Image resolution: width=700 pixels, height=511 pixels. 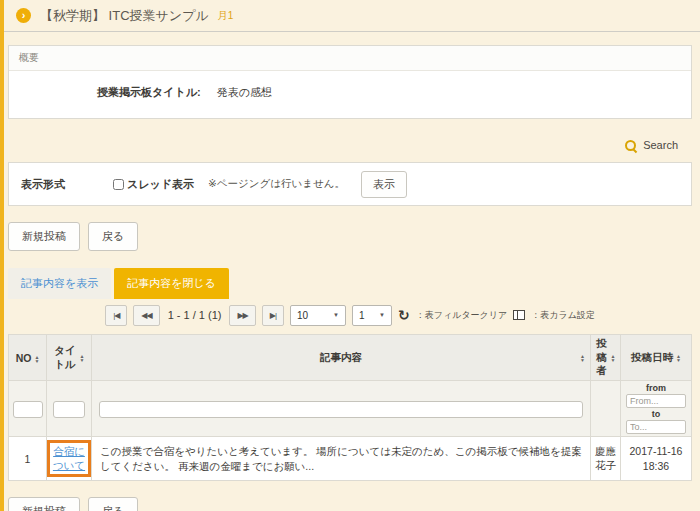 I want to click on article-title-link: 合宿について, so click(x=69, y=458).